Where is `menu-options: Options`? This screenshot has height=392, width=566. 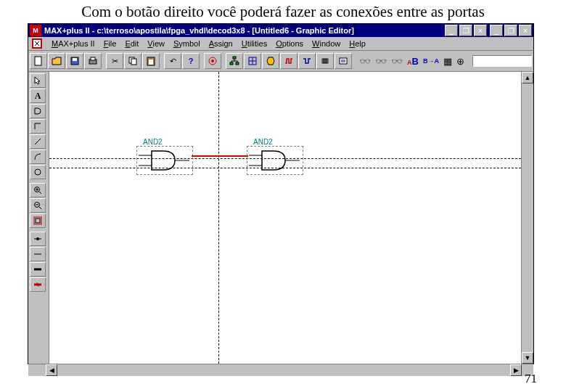
menu-options: Options is located at coordinates (290, 44).